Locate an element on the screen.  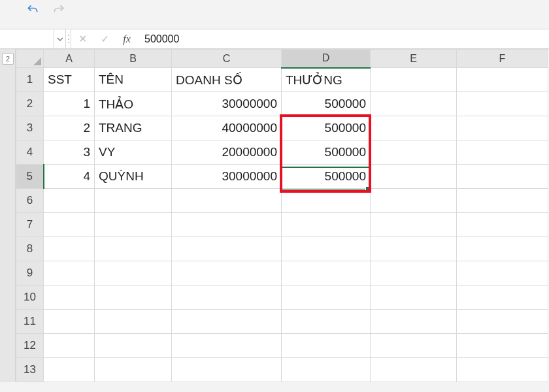
row-header: 12 is located at coordinates (30, 346).